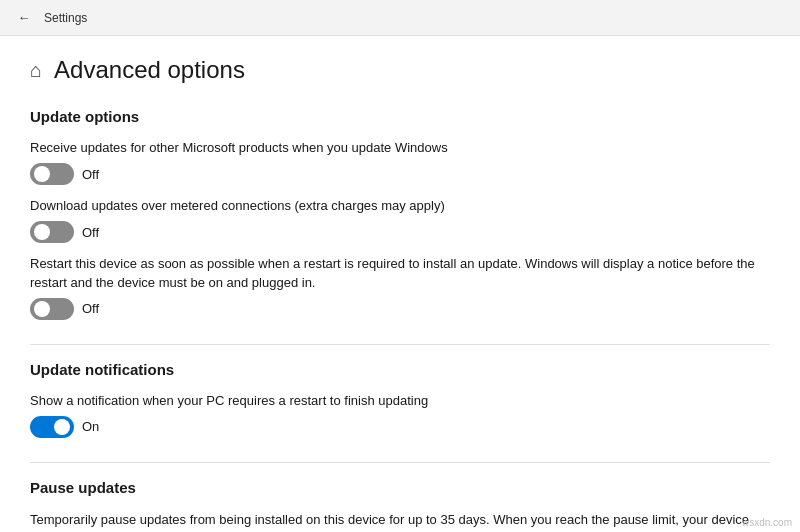 This screenshot has width=800, height=532. What do you see at coordinates (767, 522) in the screenshot?
I see `watermark: wsxdn.com` at bounding box center [767, 522].